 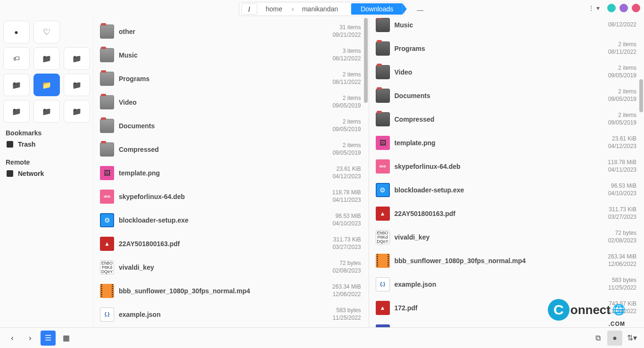 I want to click on scrollbar-left, so click(x=366, y=173).